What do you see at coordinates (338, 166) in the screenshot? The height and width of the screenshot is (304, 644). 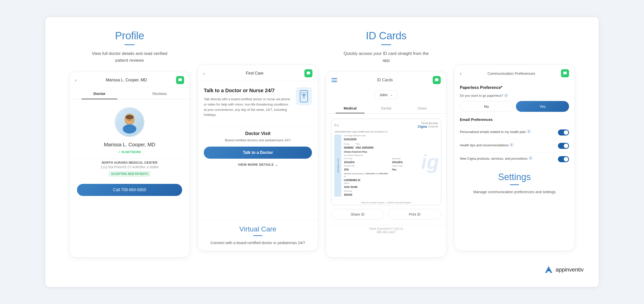 I see `id-card-stripe: myCigna.com` at bounding box center [338, 166].